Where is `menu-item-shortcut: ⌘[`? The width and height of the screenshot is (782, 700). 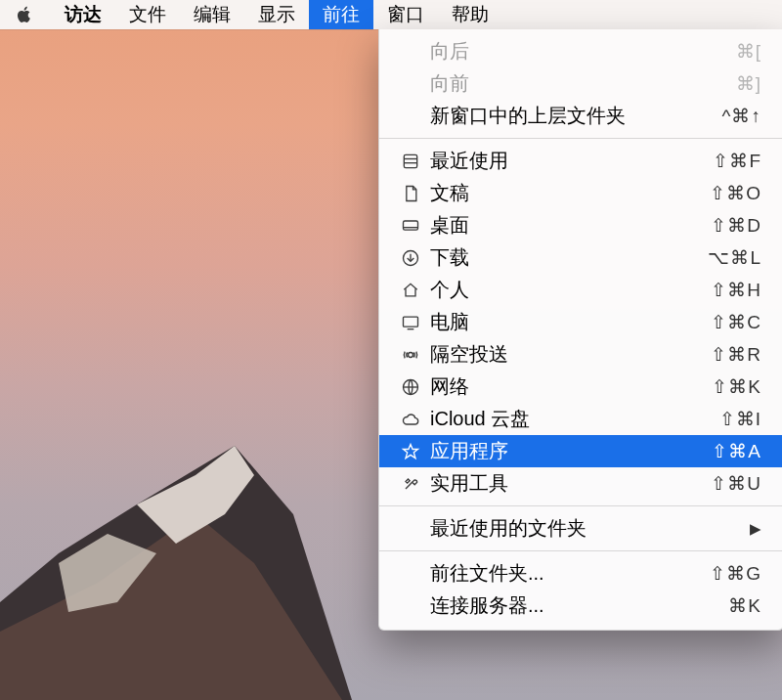 menu-item-shortcut: ⌘[ is located at coordinates (749, 51).